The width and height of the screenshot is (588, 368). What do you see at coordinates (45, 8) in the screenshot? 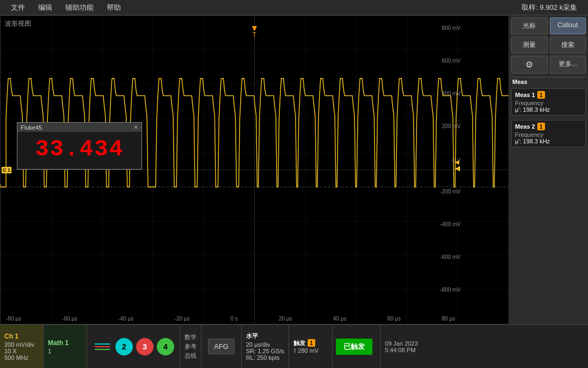
I see `menu-edit: 编辑` at bounding box center [45, 8].